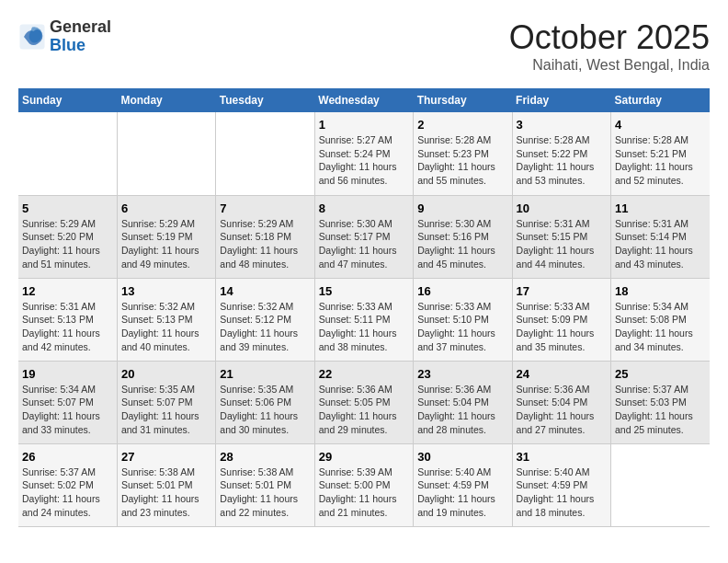  I want to click on calendar-cell: 9Sunrise: 5:30 AMSunset: 5:16 PMDaylight…, so click(463, 236).